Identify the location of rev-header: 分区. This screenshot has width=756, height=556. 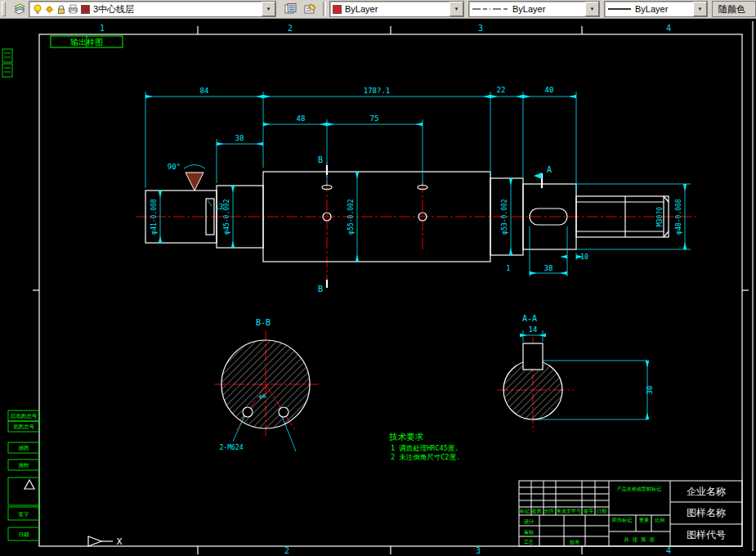
(549, 510).